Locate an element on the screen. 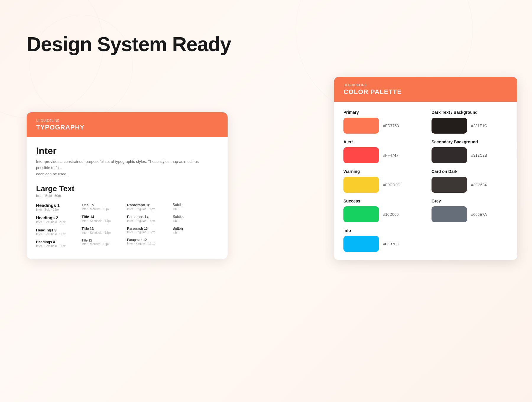 This screenshot has width=532, height=402. type-name-p12: Paragraph 12 is located at coordinates (147, 240).